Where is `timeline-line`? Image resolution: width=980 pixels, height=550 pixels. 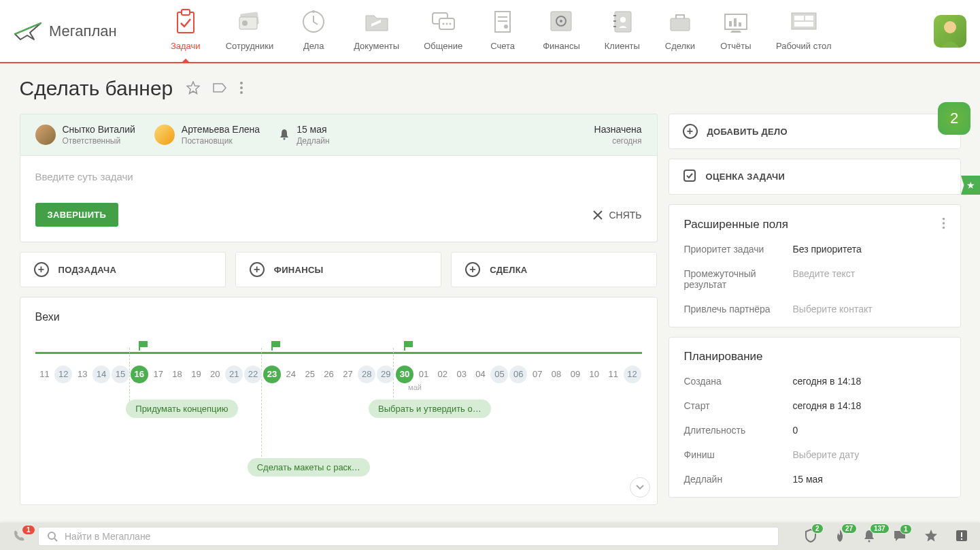
timeline-line is located at coordinates (339, 353).